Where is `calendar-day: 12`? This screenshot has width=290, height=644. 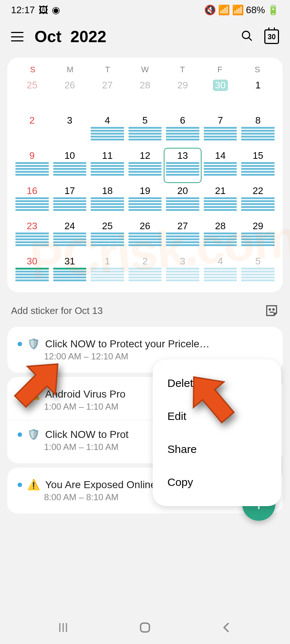 calendar-day: 12 is located at coordinates (145, 165).